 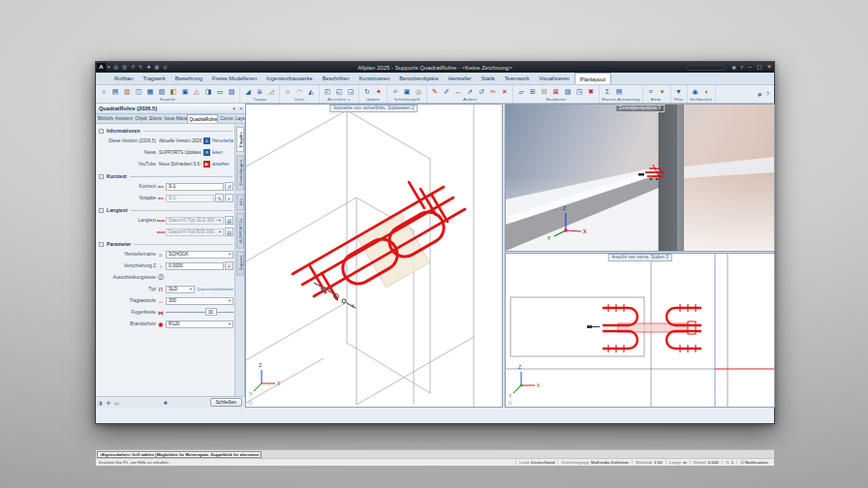 What do you see at coordinates (229, 186) in the screenshot?
I see `refresh-button: ↺` at bounding box center [229, 186].